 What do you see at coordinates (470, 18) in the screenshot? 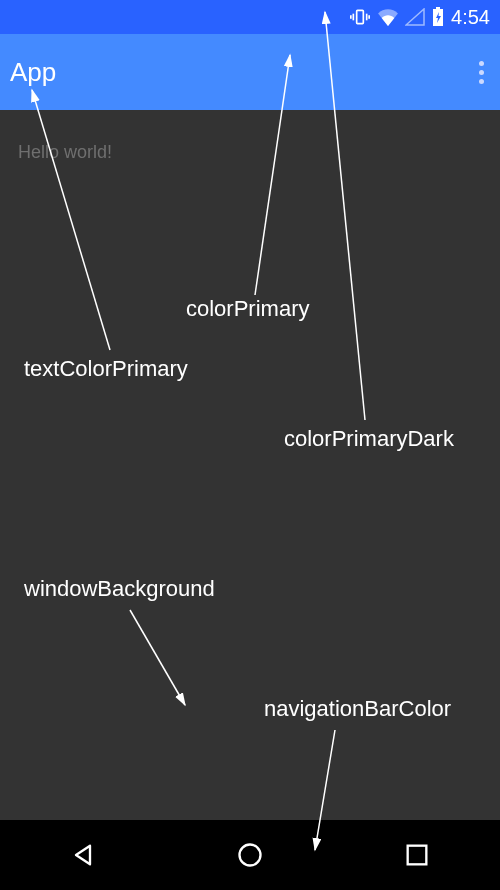
I see `status-clock: 4:54` at bounding box center [470, 18].